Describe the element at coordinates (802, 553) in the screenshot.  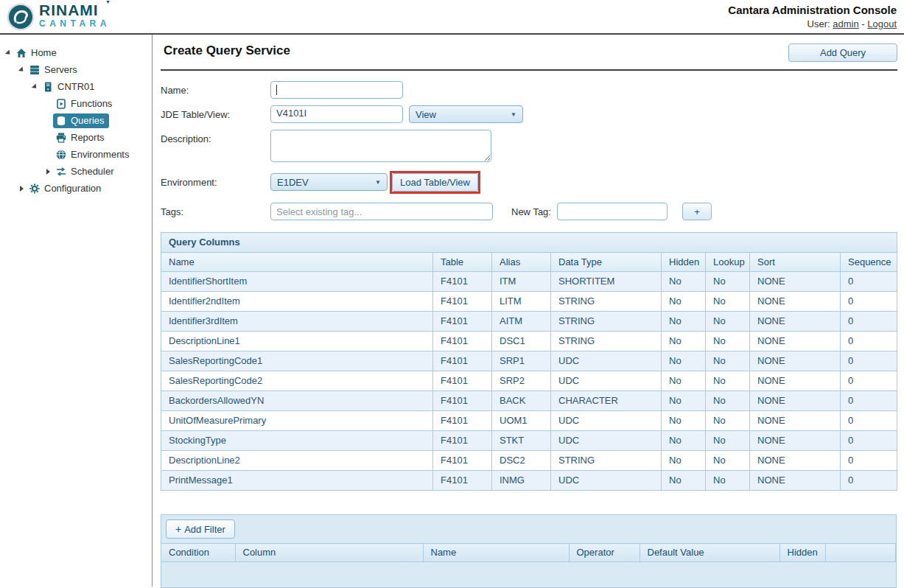
I see `filter-header-hidden: Hidden` at that location.